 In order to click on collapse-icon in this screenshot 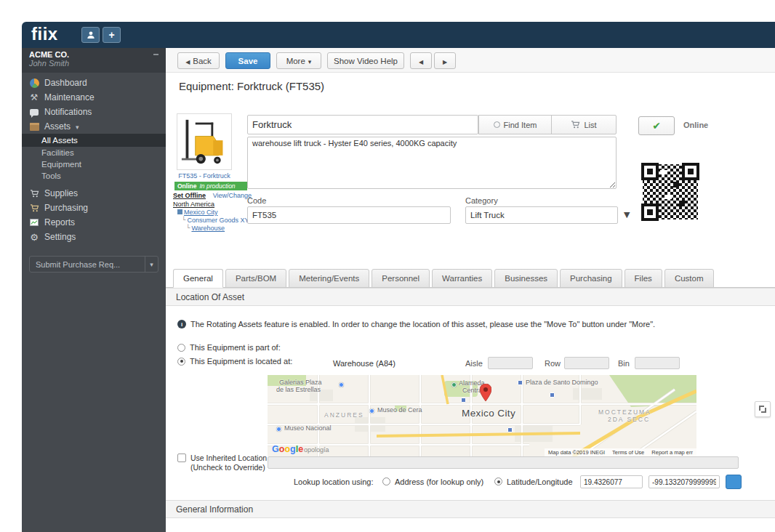, I will do `click(156, 55)`.